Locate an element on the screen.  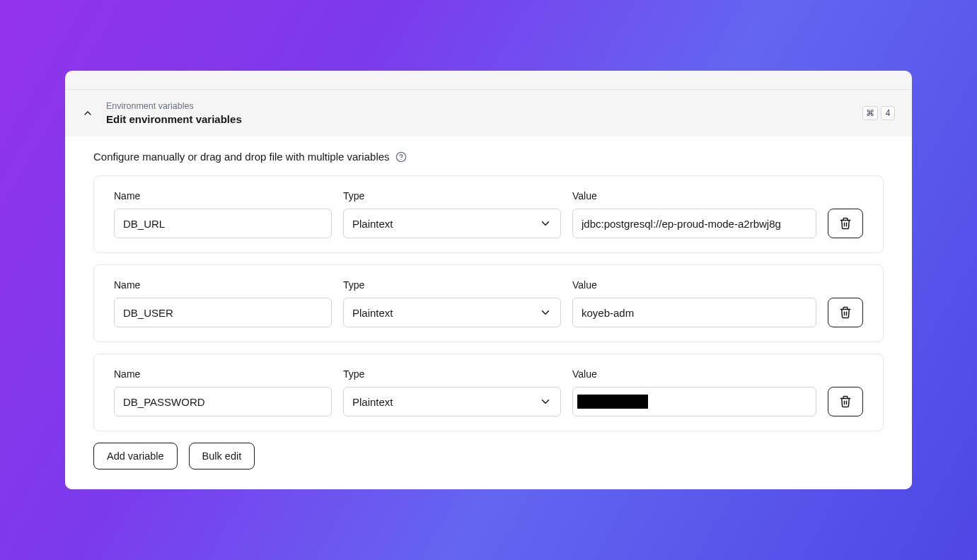
shortcut-modifier: ⌘ is located at coordinates (870, 113).